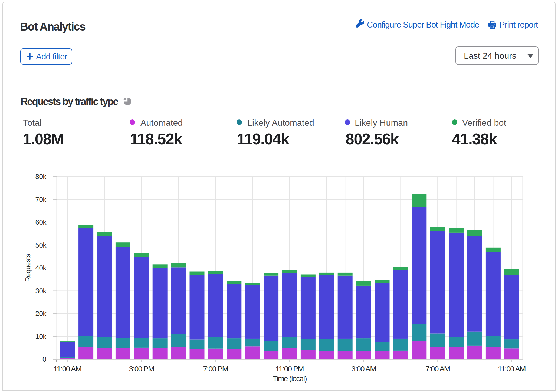 The image size is (558, 392). Describe the element at coordinates (41, 177) in the screenshot. I see `svg-text: 80k` at that location.